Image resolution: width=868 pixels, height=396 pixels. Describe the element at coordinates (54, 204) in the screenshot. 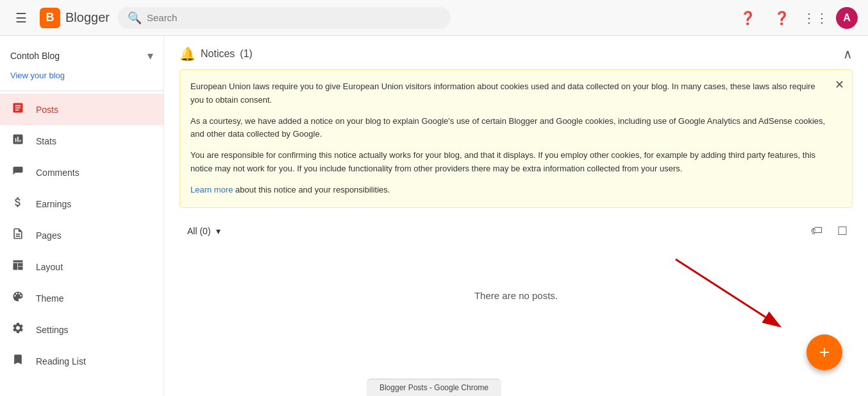

I see `sidebar-item-label-earnings: Earnings` at that location.